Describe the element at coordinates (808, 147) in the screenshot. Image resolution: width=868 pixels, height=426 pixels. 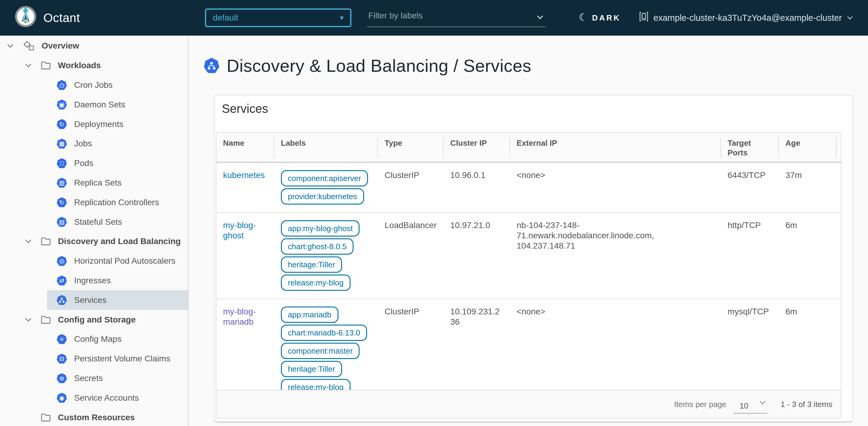
I see `column-header-age: Age` at that location.